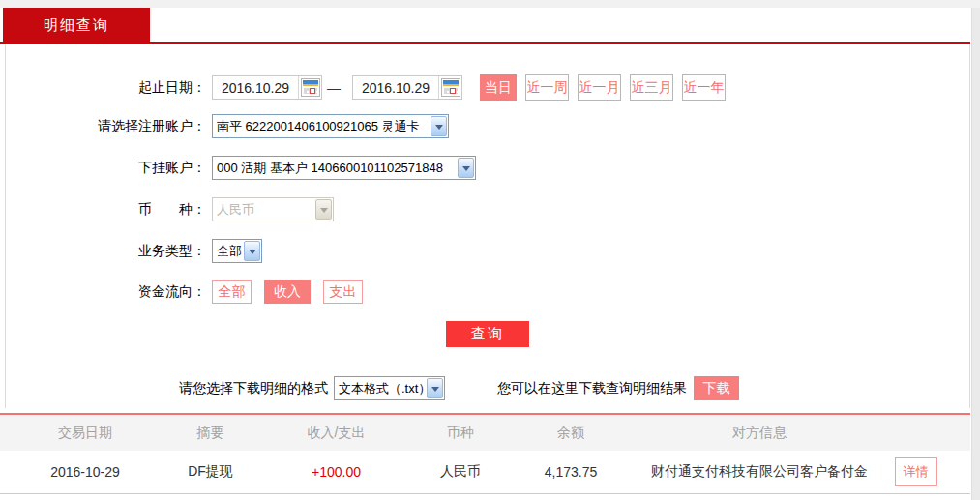  What do you see at coordinates (759, 472) in the screenshot?
I see `cell-counterparty: 财付通支付科技有限公司客户备付金` at bounding box center [759, 472].